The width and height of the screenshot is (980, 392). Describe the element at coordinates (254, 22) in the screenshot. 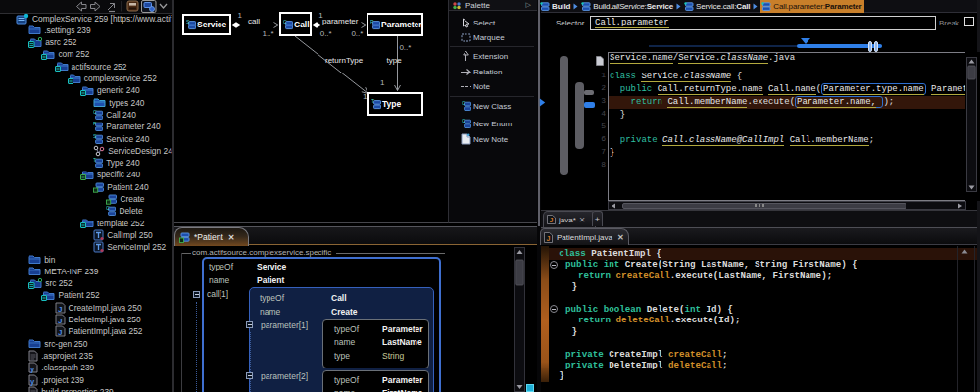

I see `svg-text: call` at that location.